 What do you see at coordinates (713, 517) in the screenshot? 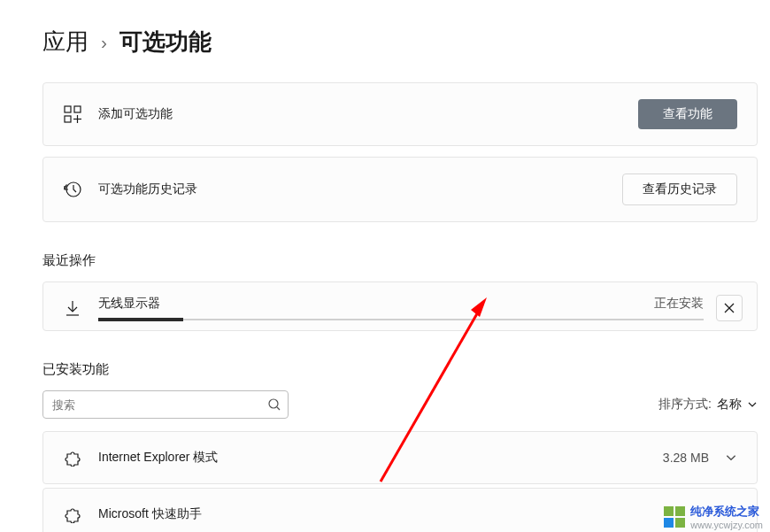
I see `watermark: 纯净系统之家 www.ycwjzy.com` at bounding box center [713, 517].